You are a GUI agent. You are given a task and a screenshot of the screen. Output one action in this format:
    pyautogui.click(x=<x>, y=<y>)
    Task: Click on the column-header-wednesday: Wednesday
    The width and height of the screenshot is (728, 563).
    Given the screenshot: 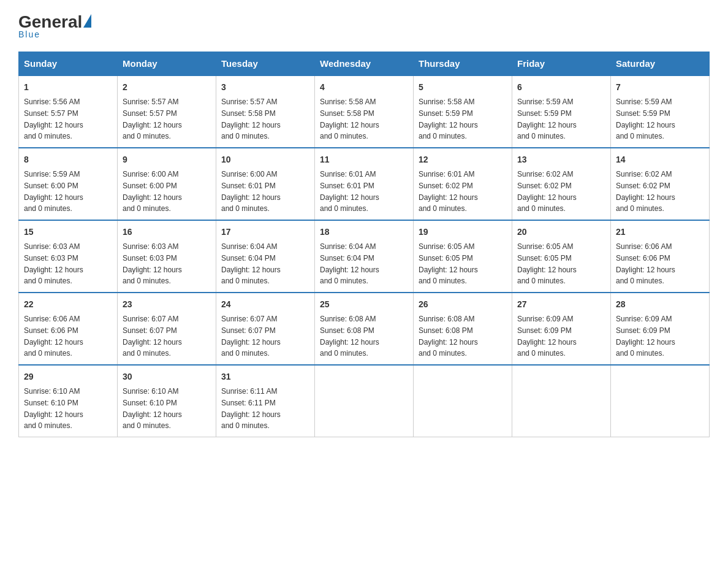 What is the action you would take?
    pyautogui.click(x=364, y=64)
    